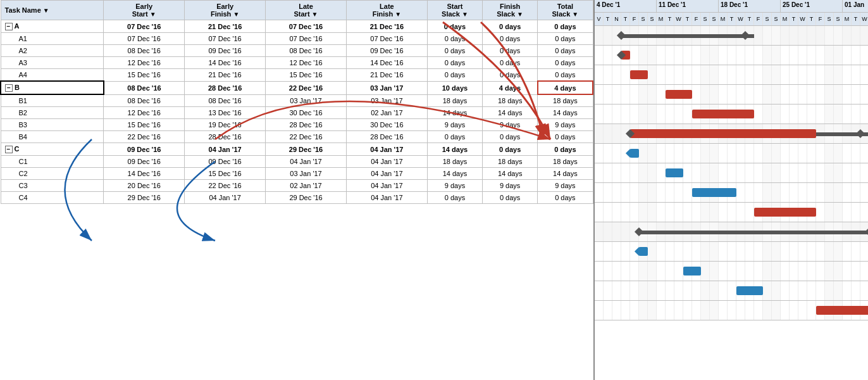 The width and height of the screenshot is (868, 380). What do you see at coordinates (23, 137) in the screenshot?
I see `task-label-b4: B4` at bounding box center [23, 137].